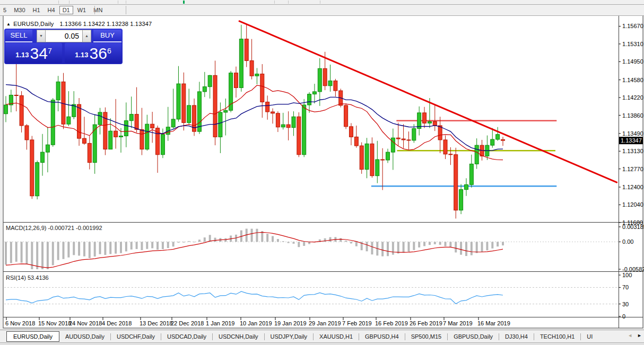  Describe the element at coordinates (33, 337) in the screenshot. I see `tab-eurusd-daily: EURUSD,Daily` at that location.